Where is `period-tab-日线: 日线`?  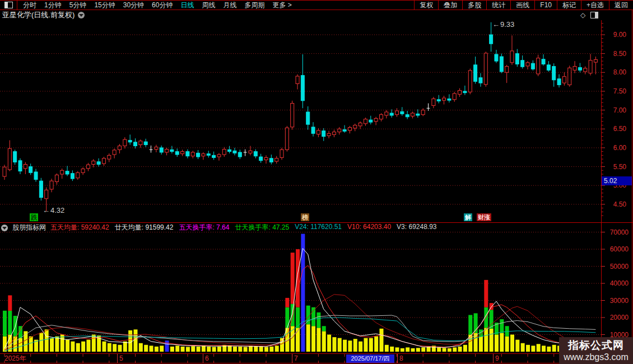
period-tab-日线: 日线 is located at coordinates (187, 6).